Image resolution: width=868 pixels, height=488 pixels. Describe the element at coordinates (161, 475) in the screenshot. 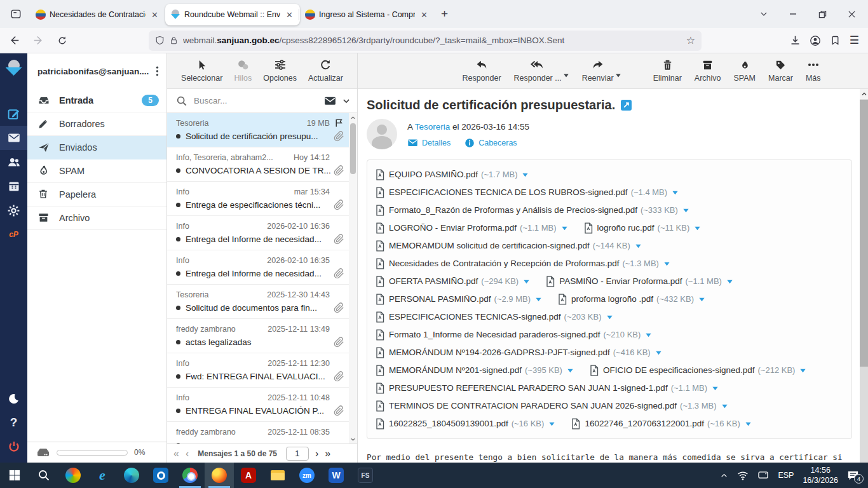

I see `taskbar-outlook` at that location.